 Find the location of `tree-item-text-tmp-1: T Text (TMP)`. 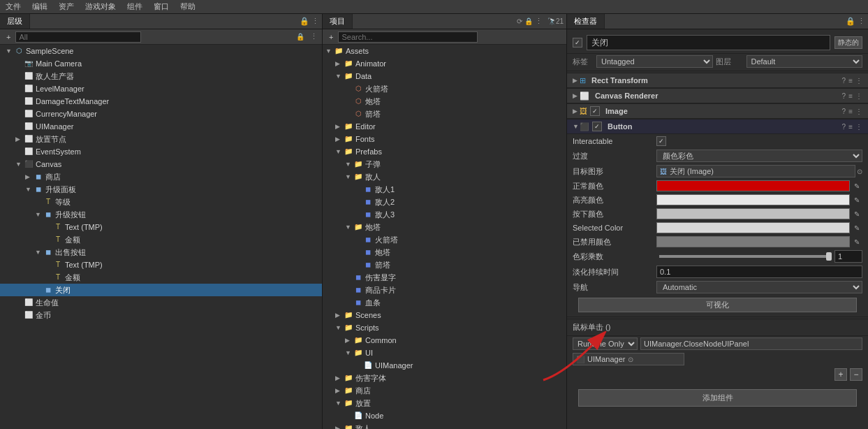

tree-item-text-tmp-1: T Text (TMP) is located at coordinates (161, 227).